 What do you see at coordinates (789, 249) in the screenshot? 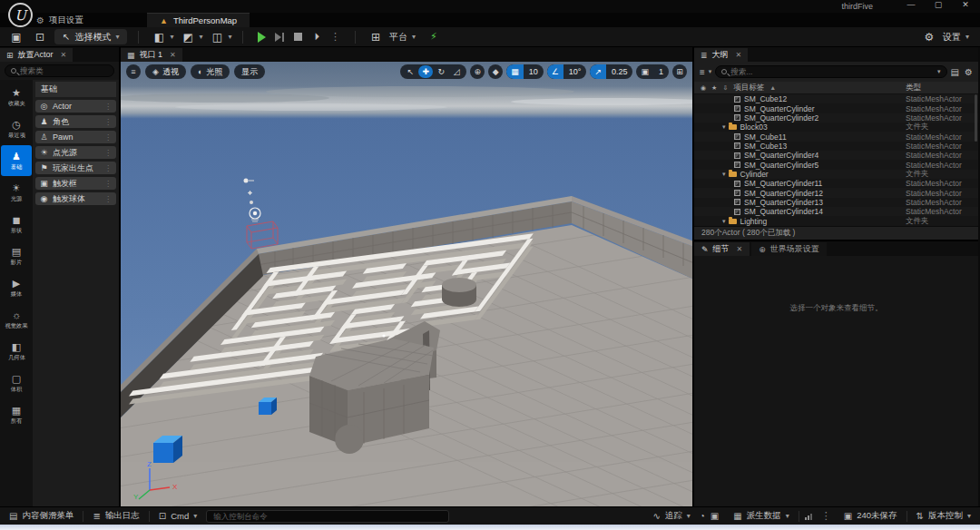
I see `tab-world-settings: ⊕ 世界场景设置` at bounding box center [789, 249].